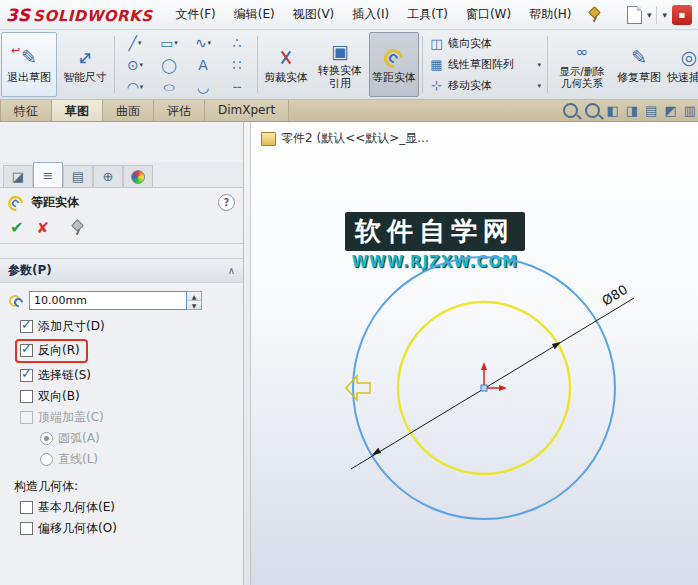 The width and height of the screenshot is (698, 585). Describe the element at coordinates (169, 43) in the screenshot. I see `rectangle-tool-button: ▭▾` at that location.